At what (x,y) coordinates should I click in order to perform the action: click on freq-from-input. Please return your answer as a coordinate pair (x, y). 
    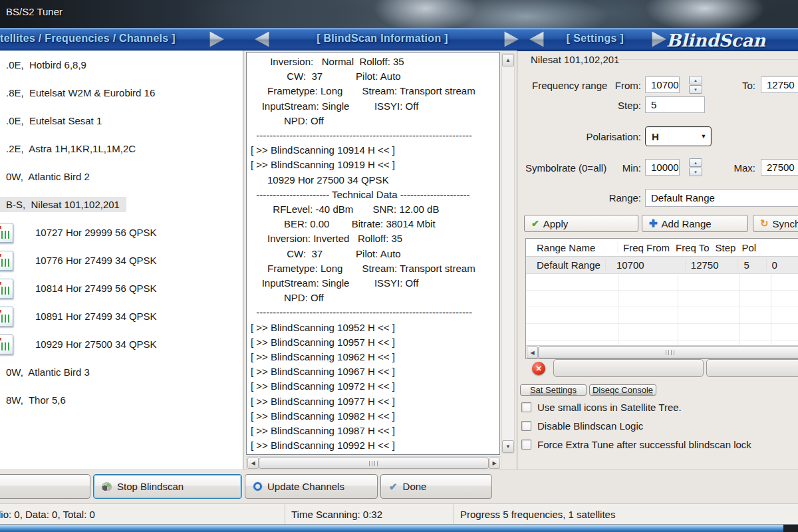
    Looking at the image, I should click on (662, 85).